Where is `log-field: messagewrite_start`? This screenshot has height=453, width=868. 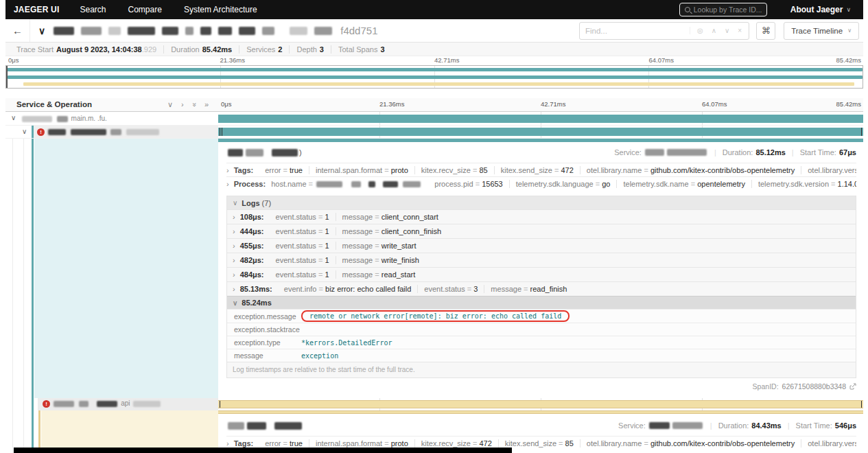
log-field: messagewrite_start is located at coordinates (379, 246).